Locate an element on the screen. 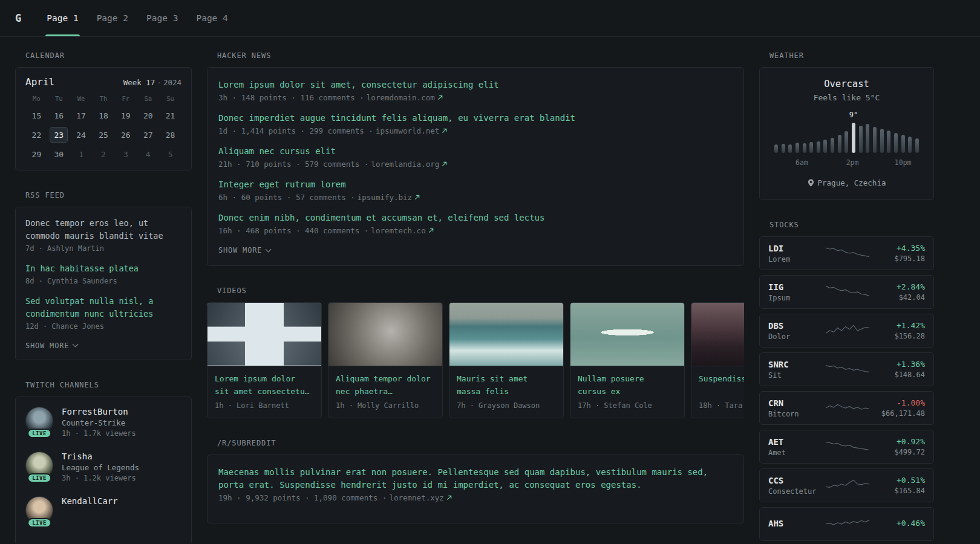 This screenshot has height=544, width=980. stock-row: DBSDolor+1.42%$156.28 is located at coordinates (847, 331).